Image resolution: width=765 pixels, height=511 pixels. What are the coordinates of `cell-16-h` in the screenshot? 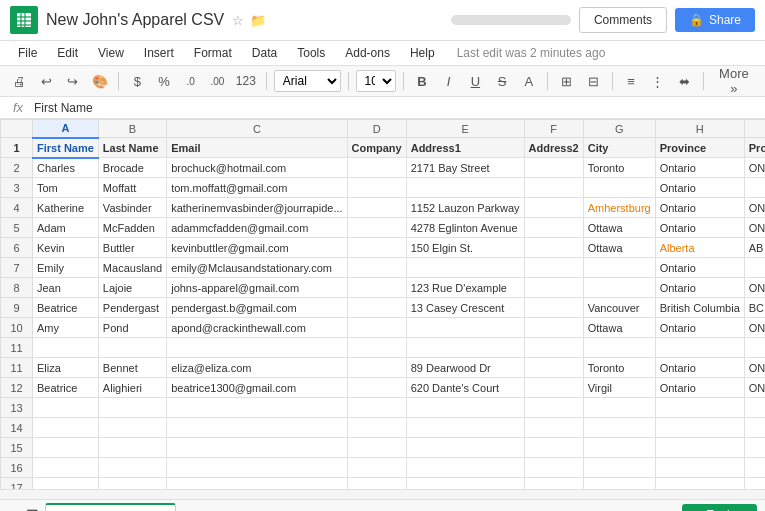 It's located at (700, 468).